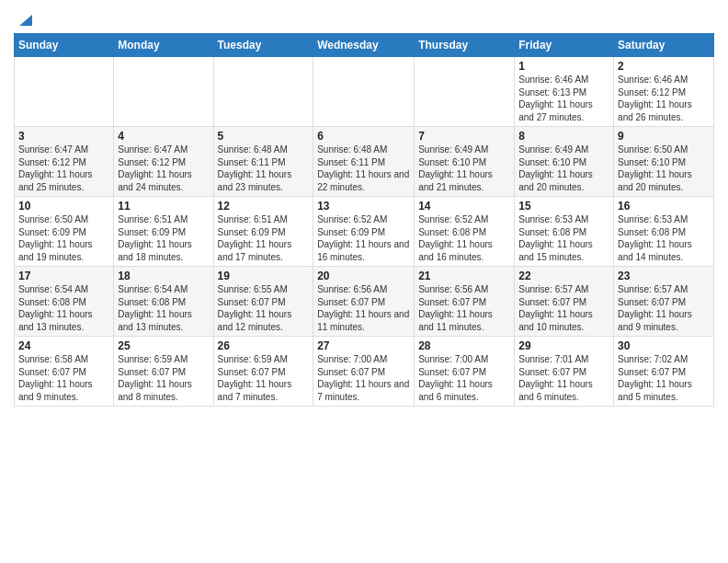  What do you see at coordinates (464, 136) in the screenshot?
I see `day-number: 7` at bounding box center [464, 136].